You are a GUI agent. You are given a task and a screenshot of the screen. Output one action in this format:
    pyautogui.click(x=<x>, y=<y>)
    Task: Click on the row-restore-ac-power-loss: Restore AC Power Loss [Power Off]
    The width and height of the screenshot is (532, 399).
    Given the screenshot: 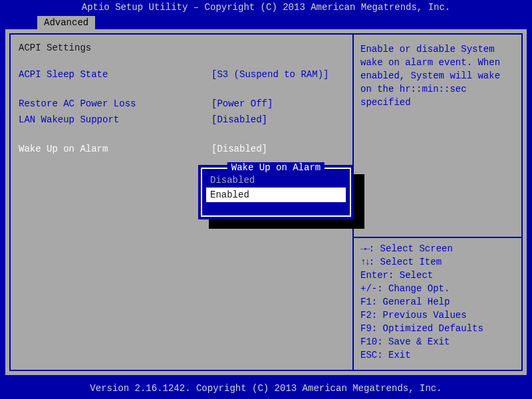 What is the action you would take?
    pyautogui.click(x=182, y=104)
    